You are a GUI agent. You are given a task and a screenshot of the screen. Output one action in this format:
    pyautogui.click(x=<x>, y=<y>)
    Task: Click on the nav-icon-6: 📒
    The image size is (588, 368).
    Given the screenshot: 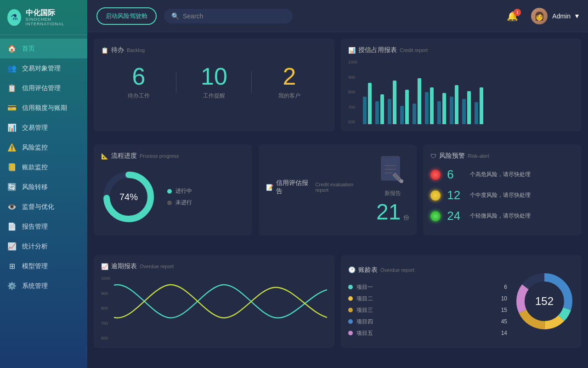 What is the action you would take?
    pyautogui.click(x=12, y=167)
    